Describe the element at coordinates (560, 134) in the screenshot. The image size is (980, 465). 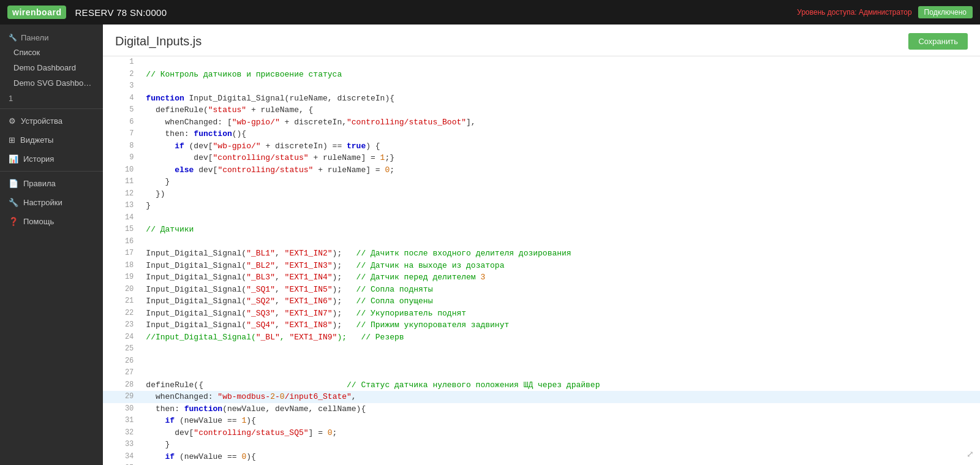
I see `line-code: then: function(){` at that location.